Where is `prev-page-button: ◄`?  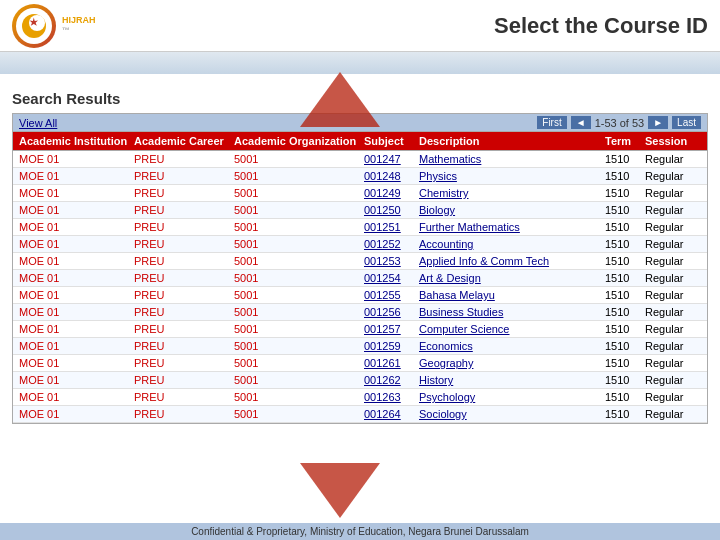
prev-page-button: ◄ is located at coordinates (581, 122).